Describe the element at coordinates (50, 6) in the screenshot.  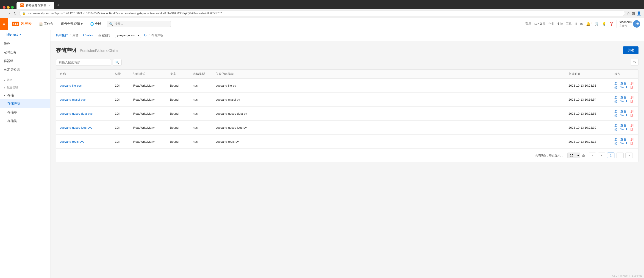
I see `tab-close-button: ✕` at that location.